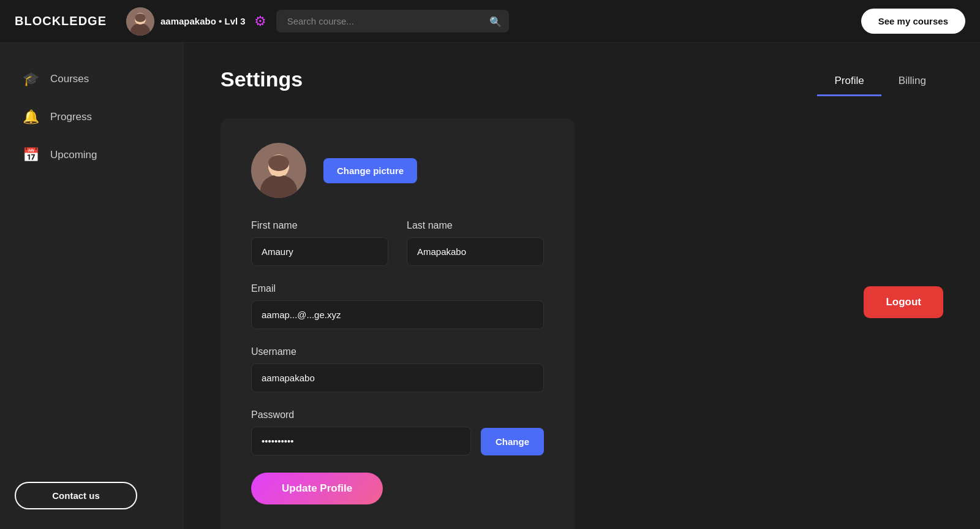 Image resolution: width=980 pixels, height=529 pixels. What do you see at coordinates (71, 117) in the screenshot?
I see `sidebar-item-label: Progress` at bounding box center [71, 117].